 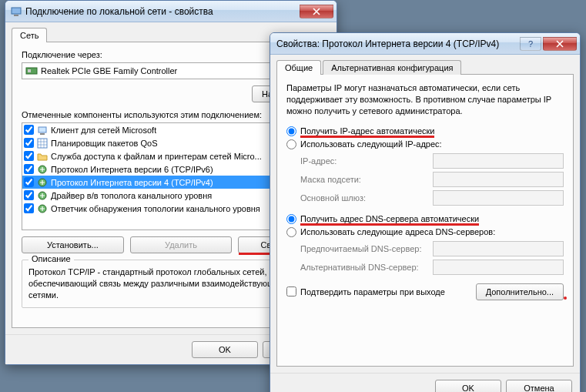 I want to click on ip-auto-label: Получить IP-адрес автоматически, so click(x=367, y=131).